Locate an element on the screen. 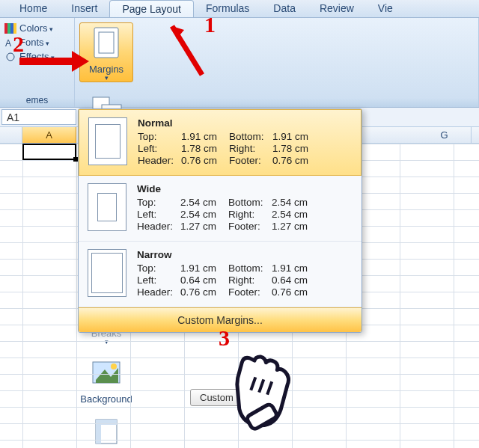 The width and height of the screenshot is (479, 448). select-all-corner is located at coordinates (11, 135).